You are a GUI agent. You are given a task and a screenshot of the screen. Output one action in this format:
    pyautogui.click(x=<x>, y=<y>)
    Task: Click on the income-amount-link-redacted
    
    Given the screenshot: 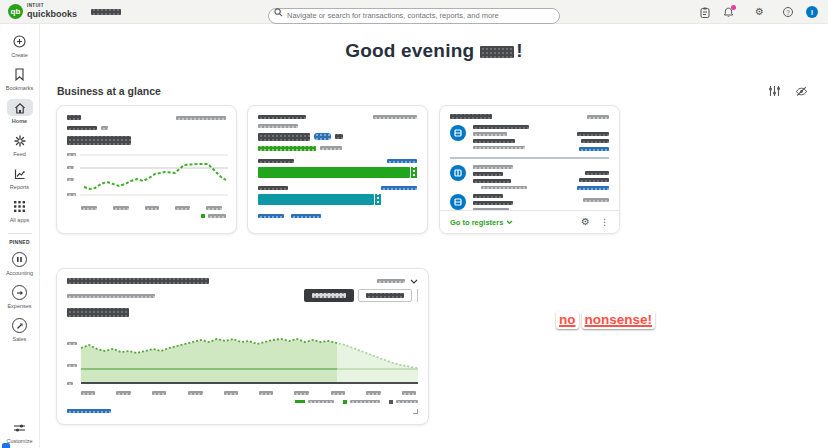 What is the action you would take?
    pyautogui.click(x=402, y=161)
    